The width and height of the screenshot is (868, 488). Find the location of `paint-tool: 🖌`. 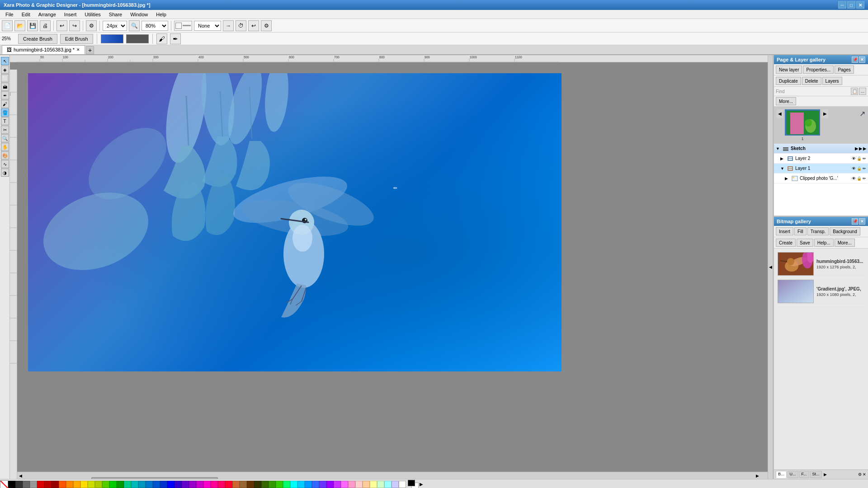

paint-tool: 🖌 is located at coordinates (5, 104).